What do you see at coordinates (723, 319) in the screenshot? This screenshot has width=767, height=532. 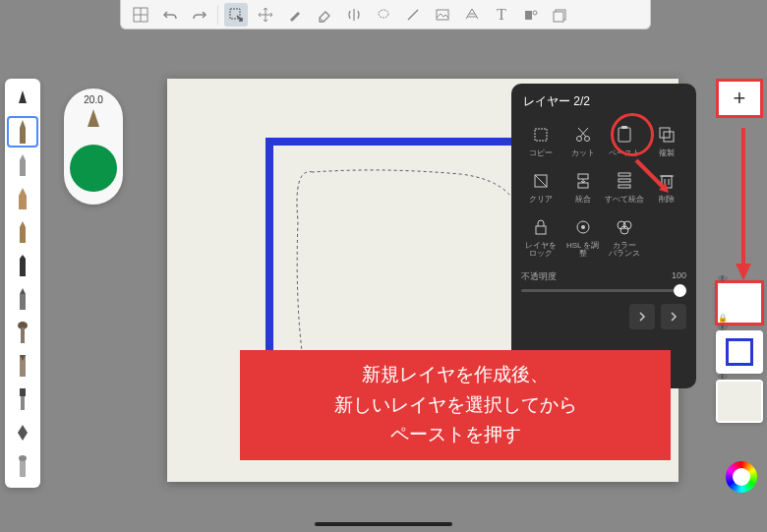 I see `lock-icon: 🔒` at bounding box center [723, 319].